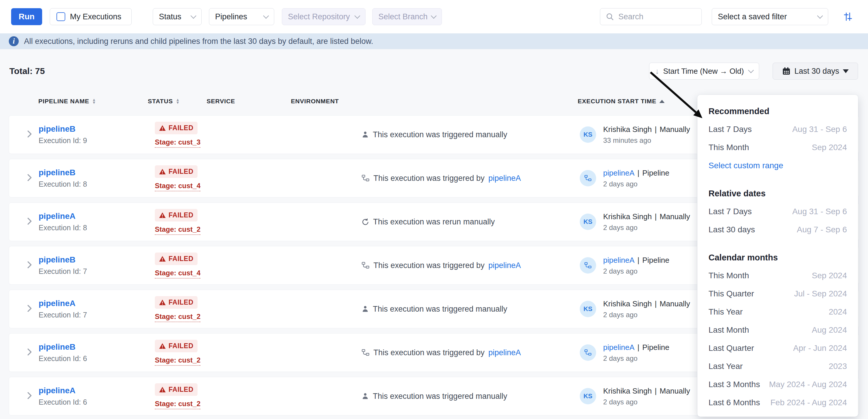  Describe the element at coordinates (315, 101) in the screenshot. I see `column-header-environment: ENVIRONMENT` at that location.